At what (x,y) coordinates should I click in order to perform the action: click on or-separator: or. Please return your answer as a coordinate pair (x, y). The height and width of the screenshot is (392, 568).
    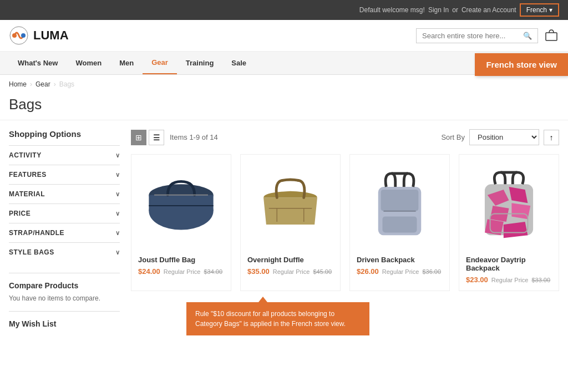
    Looking at the image, I should click on (455, 10).